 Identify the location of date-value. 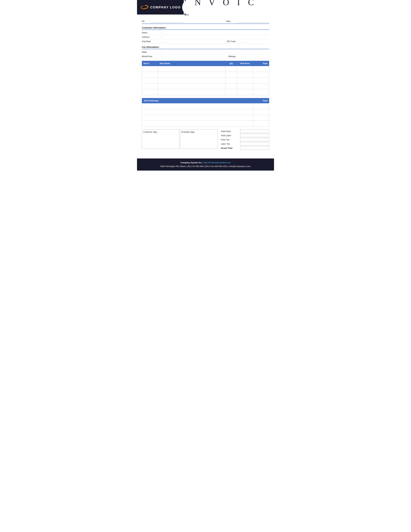
(253, 21).